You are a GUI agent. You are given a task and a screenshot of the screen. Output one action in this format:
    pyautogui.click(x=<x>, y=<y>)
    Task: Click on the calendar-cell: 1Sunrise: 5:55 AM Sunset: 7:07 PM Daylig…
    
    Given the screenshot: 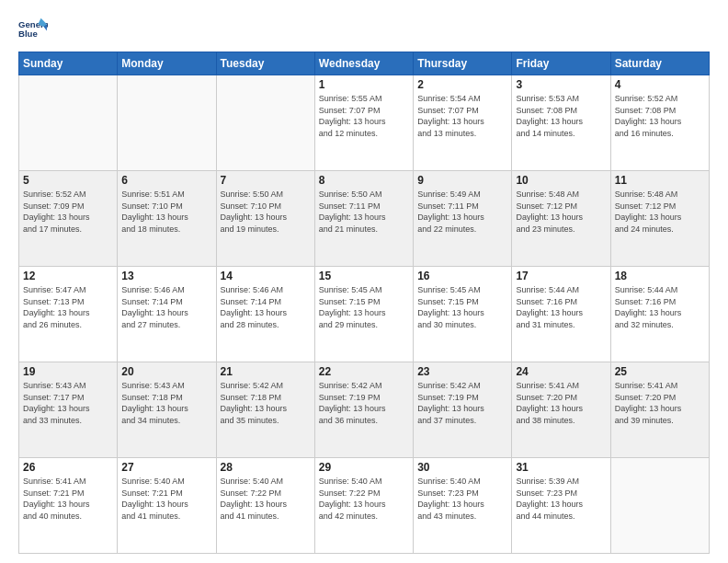 What is the action you would take?
    pyautogui.click(x=364, y=123)
    